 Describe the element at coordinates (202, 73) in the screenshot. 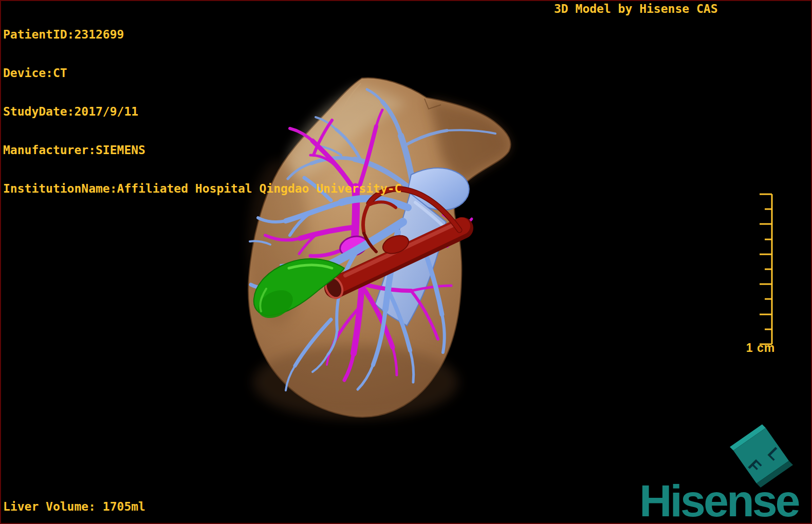

I see `device-line: Device:CT` at that location.